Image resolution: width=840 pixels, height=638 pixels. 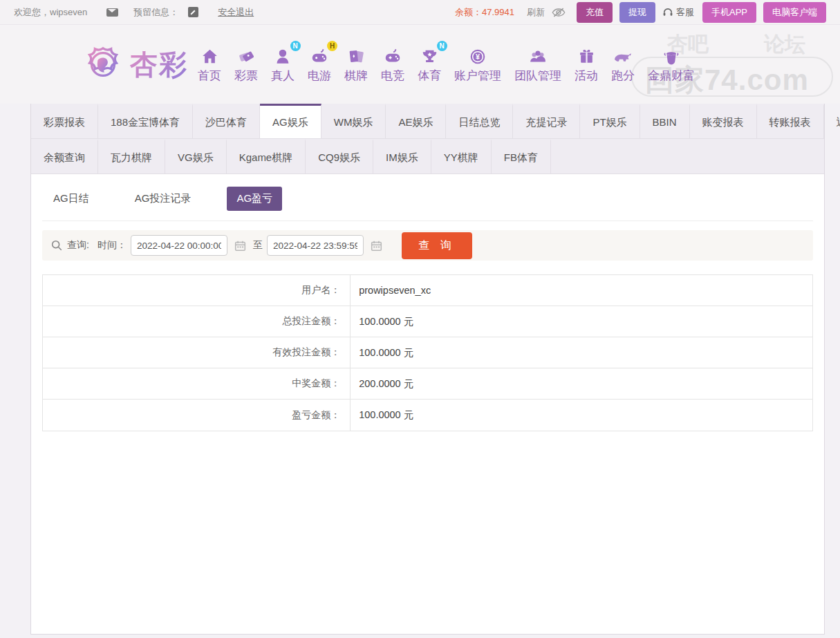 I want to click on nav-item-account-manage: ¥ 账户管理, so click(x=478, y=64).